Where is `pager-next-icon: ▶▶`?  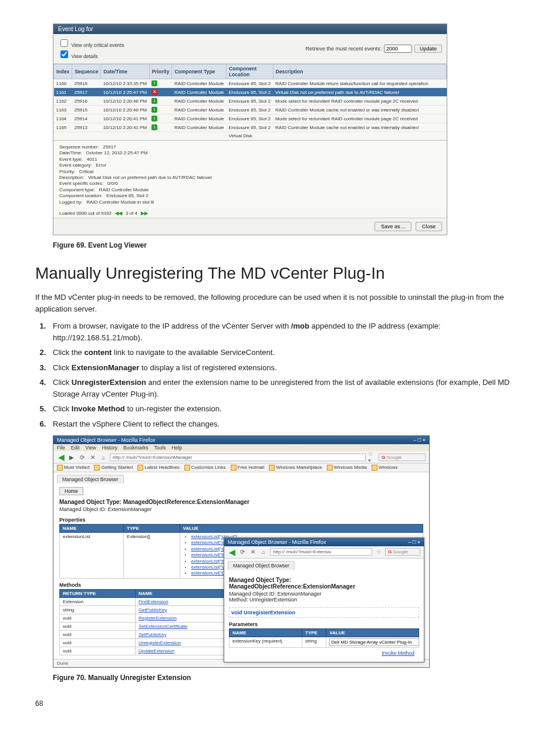 pager-next-icon: ▶▶ is located at coordinates (144, 214).